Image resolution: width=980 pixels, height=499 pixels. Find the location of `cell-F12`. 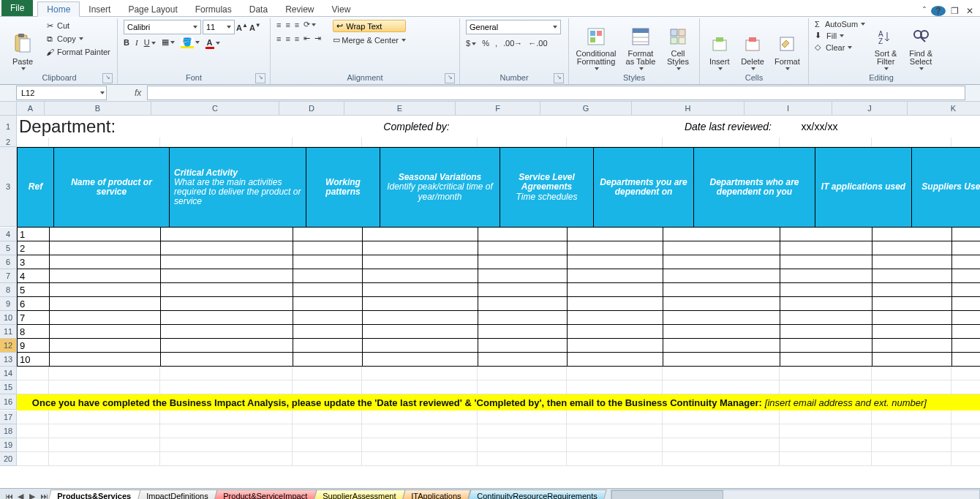

cell-F12 is located at coordinates (523, 345).